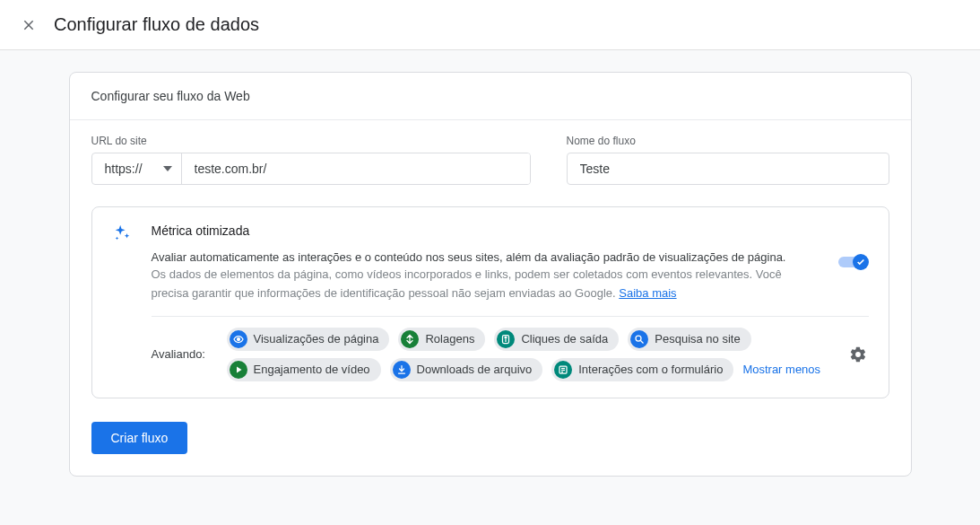 The height and width of the screenshot is (525, 980). What do you see at coordinates (475, 370) in the screenshot?
I see `chip-label: Downloads de arquivo` at bounding box center [475, 370].